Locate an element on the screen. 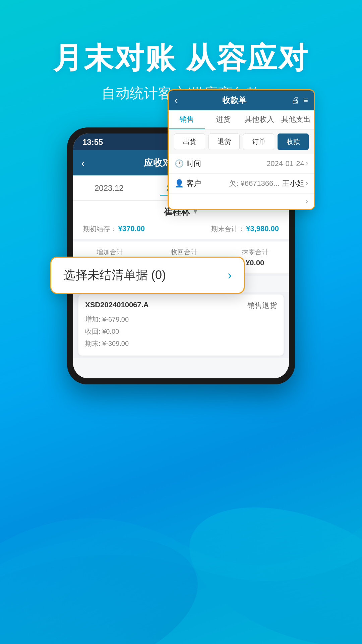 This screenshot has width=362, height=644. closing-balance: 期末合计： ¥3,980.00 is located at coordinates (245, 229).